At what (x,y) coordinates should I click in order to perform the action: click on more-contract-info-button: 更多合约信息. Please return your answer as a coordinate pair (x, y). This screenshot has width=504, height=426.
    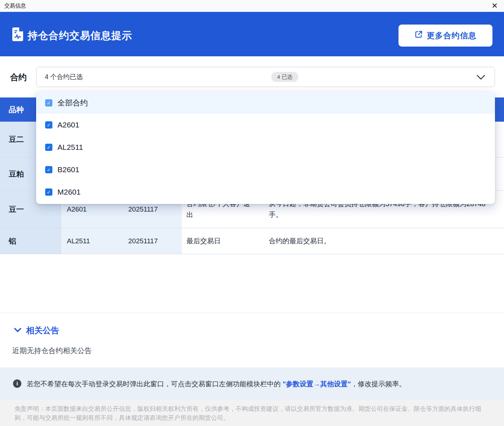
    Looking at the image, I should click on (445, 35).